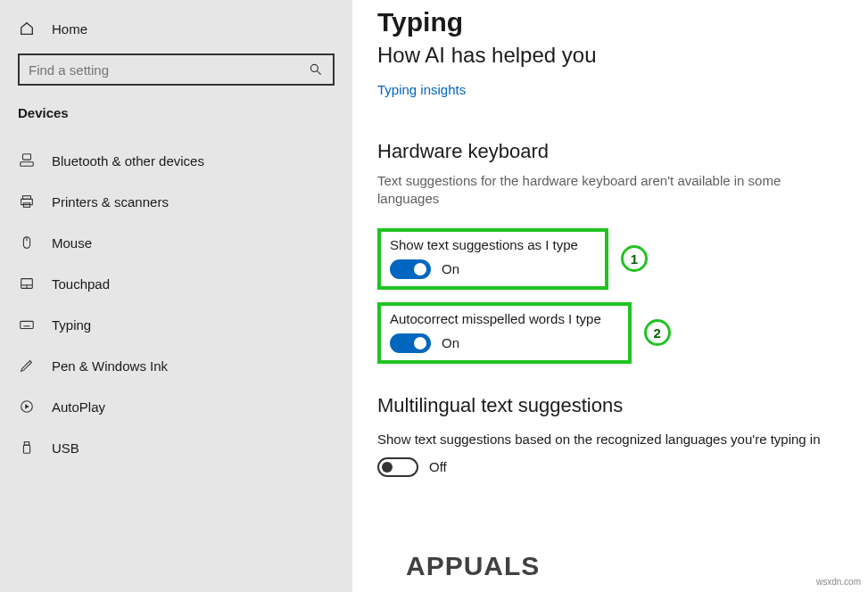  Describe the element at coordinates (27, 325) in the screenshot. I see `keyboard-icon` at that location.